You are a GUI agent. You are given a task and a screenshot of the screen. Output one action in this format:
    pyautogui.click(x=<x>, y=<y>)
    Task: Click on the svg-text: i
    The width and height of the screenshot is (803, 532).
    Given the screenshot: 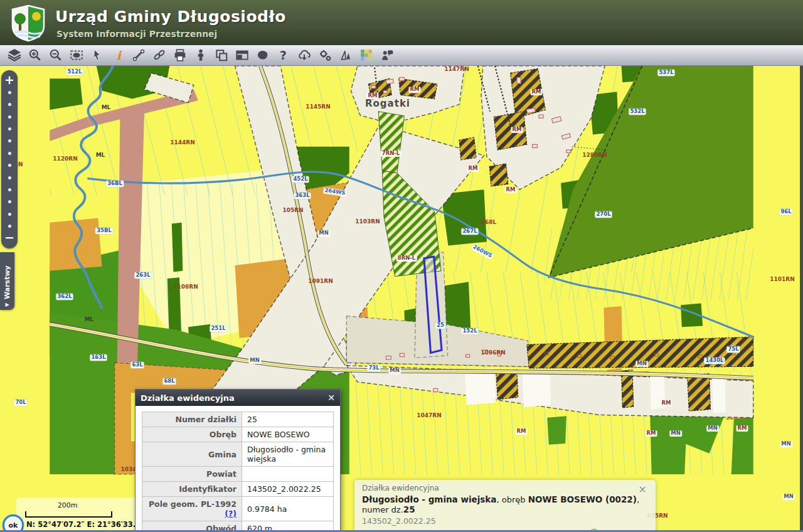 What is the action you would take?
    pyautogui.click(x=119, y=55)
    